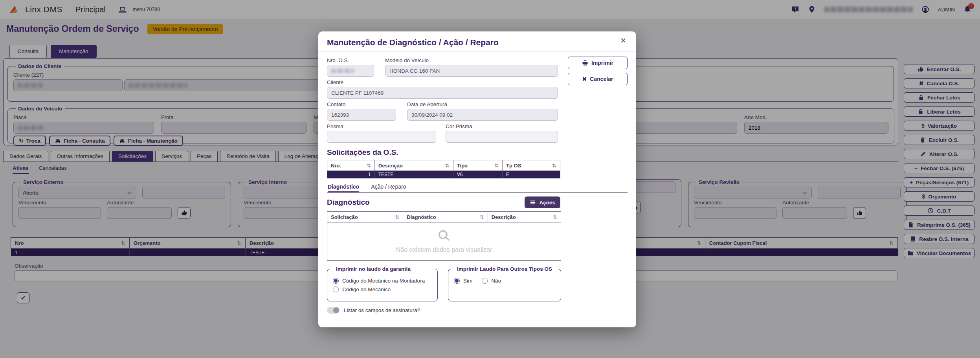  I want to click on outros-tipos-fieldset: Imprimir Laudo Para Outros Tipos OS Sim …, so click(505, 284).